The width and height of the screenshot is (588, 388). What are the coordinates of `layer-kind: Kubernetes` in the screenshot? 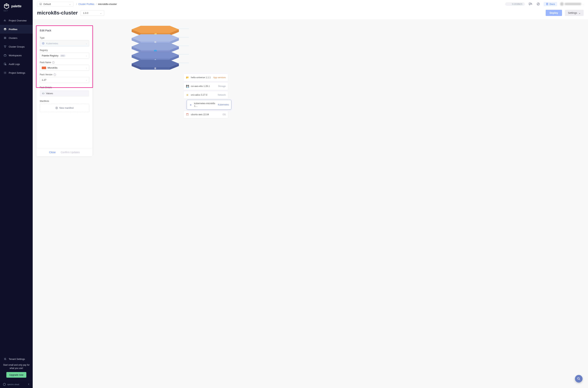 It's located at (223, 105).